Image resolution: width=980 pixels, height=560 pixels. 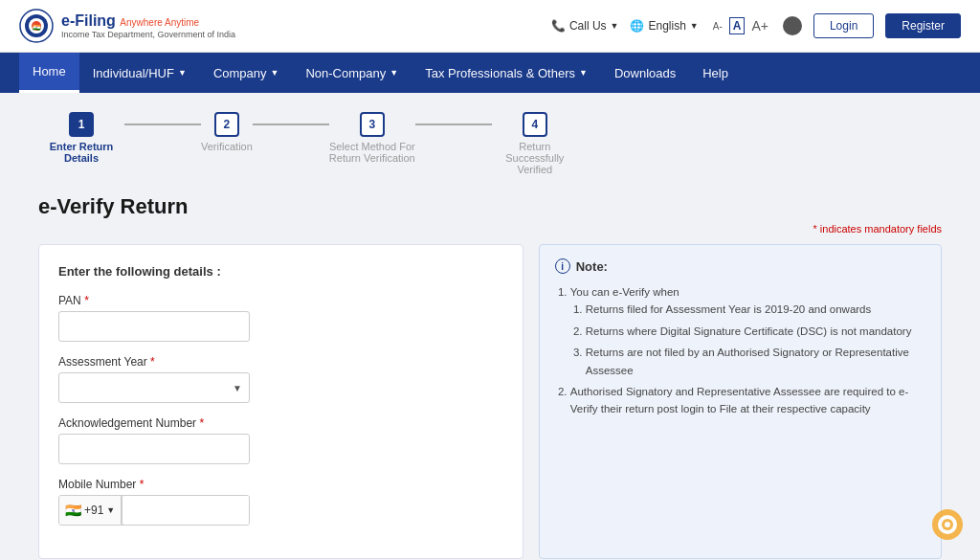 I want to click on mobile-label: Mobile Number *, so click(x=281, y=484).